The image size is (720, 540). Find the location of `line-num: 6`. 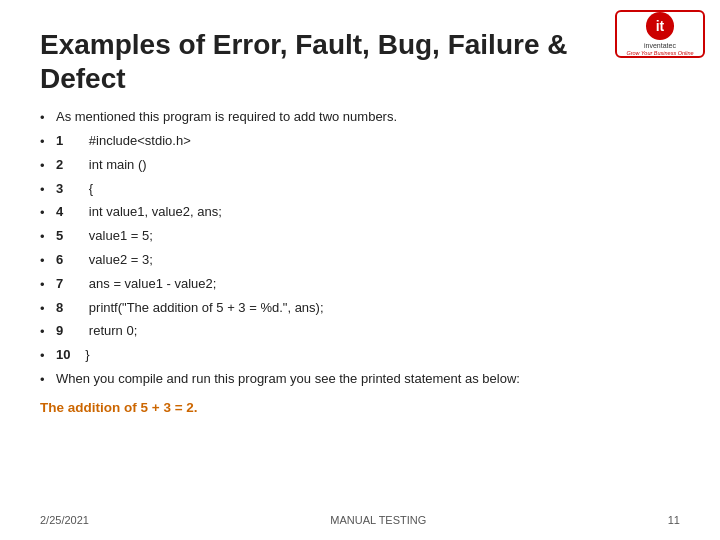

line-num: 6 is located at coordinates (67, 260).